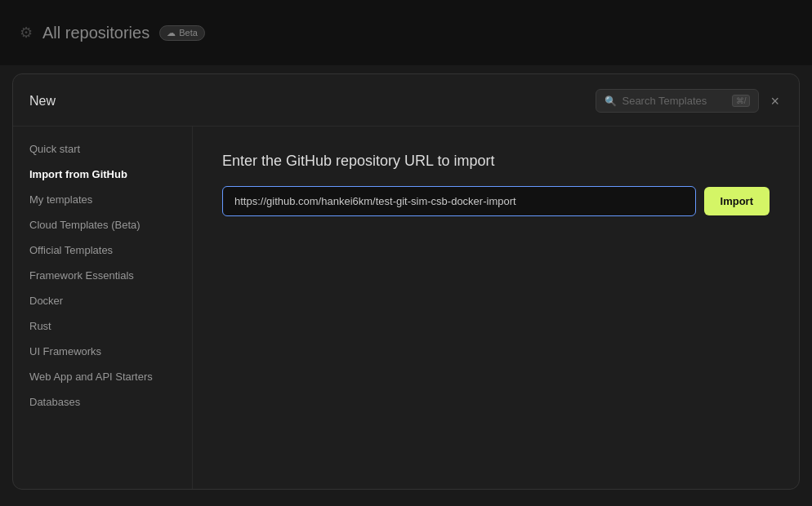 The width and height of the screenshot is (812, 506). Describe the element at coordinates (674, 101) in the screenshot. I see `search-input` at that location.